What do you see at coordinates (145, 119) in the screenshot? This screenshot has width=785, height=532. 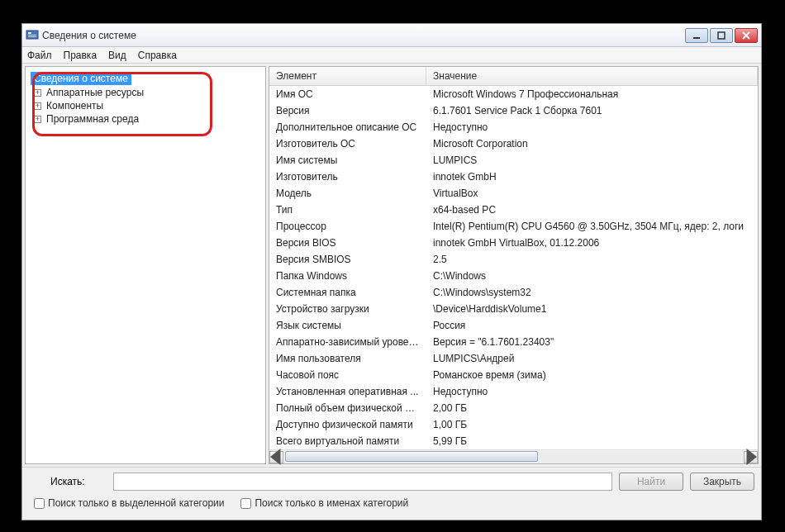 I see `tree-item-software-env: + Программная среда` at bounding box center [145, 119].